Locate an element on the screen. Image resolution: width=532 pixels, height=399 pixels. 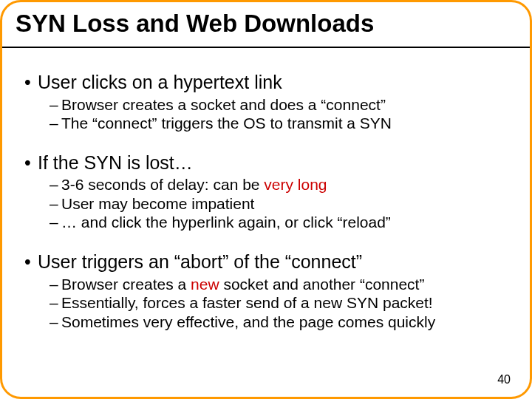
bullet-text: Essentially, forces a faster send of a n… is located at coordinates (247, 303).